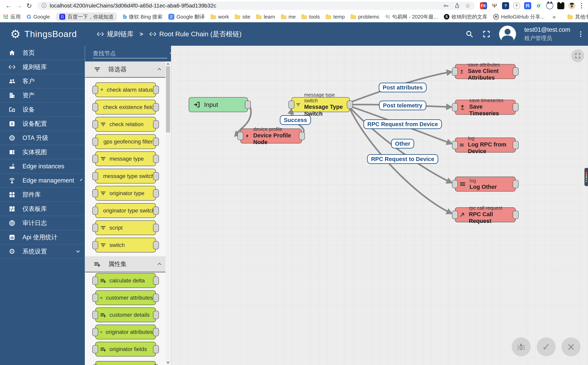  I want to click on share-icon, so click(457, 6).